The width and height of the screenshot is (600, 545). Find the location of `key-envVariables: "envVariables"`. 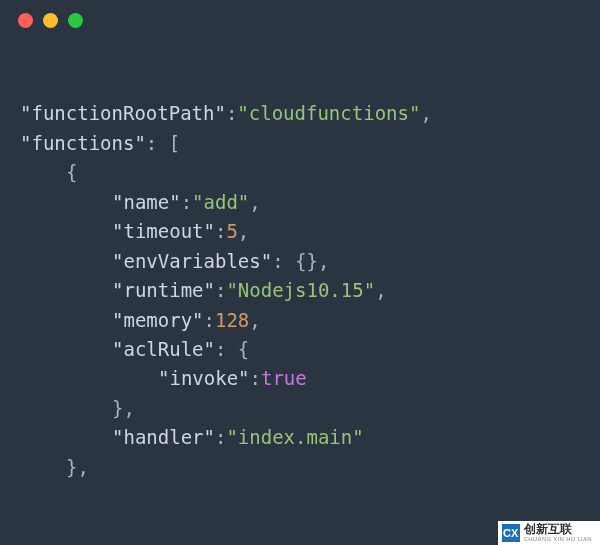

key-envVariables: "envVariables" is located at coordinates (192, 261).